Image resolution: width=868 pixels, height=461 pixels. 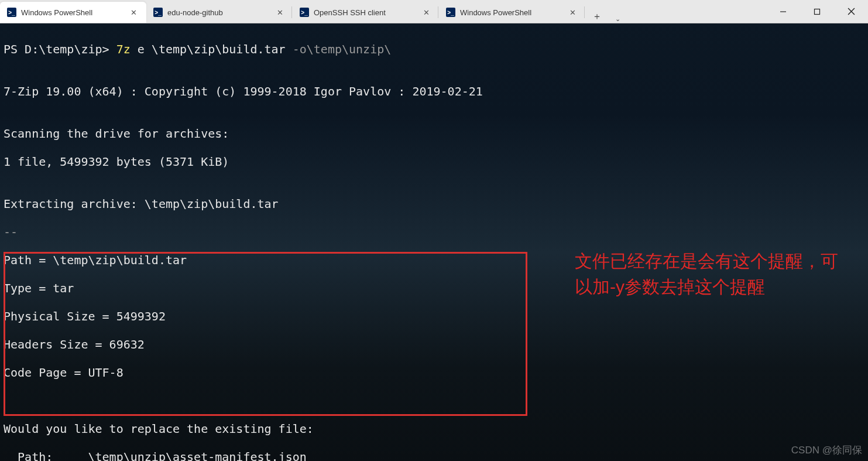 What do you see at coordinates (434, 344) in the screenshot?
I see `output-line: Headers Size = 69632` at bounding box center [434, 344].